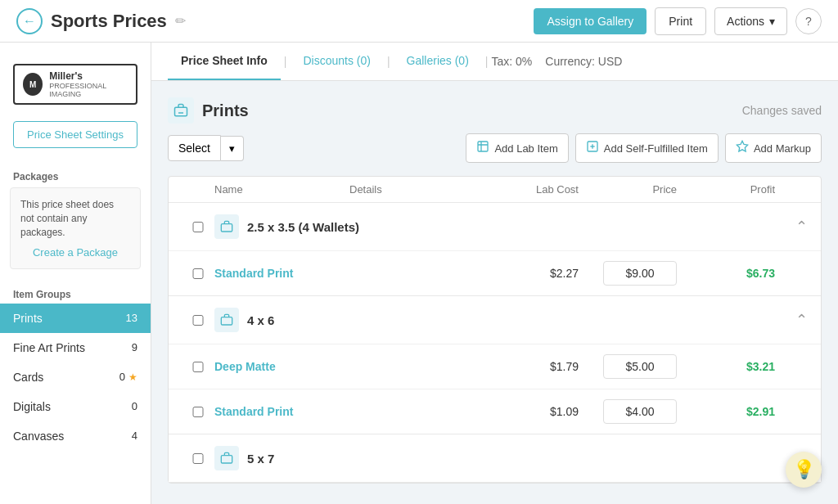  Describe the element at coordinates (109, 21) in the screenshot. I see `page-title: Sports Prices` at that location.